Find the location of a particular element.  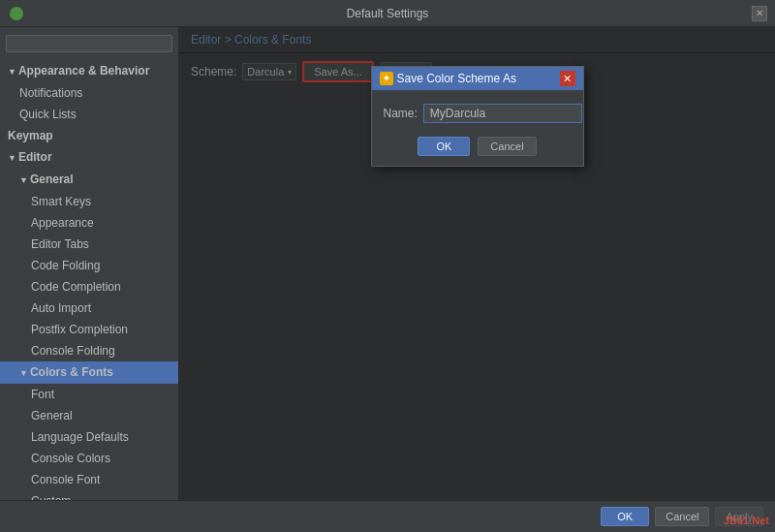

sidebar-item-general: ▼General is located at coordinates (89, 180).